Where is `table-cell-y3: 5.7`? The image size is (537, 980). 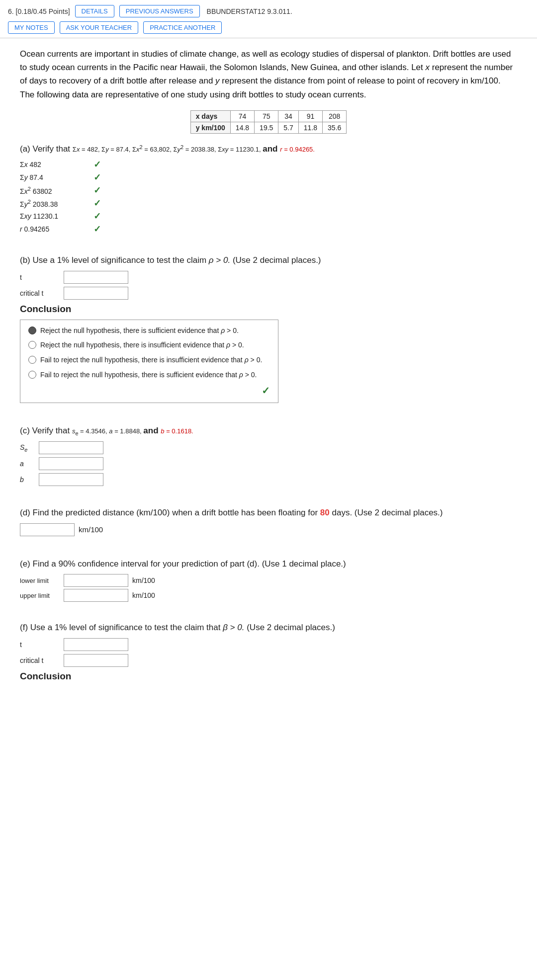
table-cell-y3: 5.7 is located at coordinates (288, 127).